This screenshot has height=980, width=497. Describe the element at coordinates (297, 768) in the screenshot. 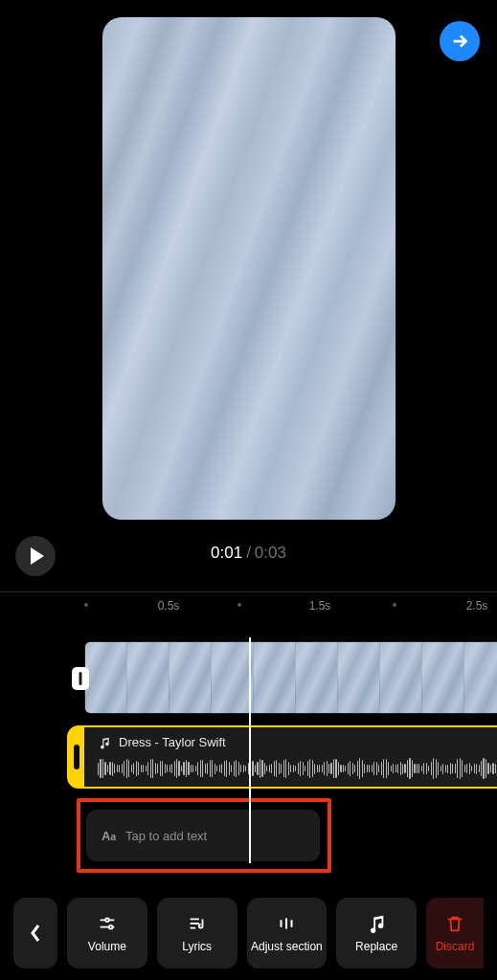

I see `audio-waveform` at that location.